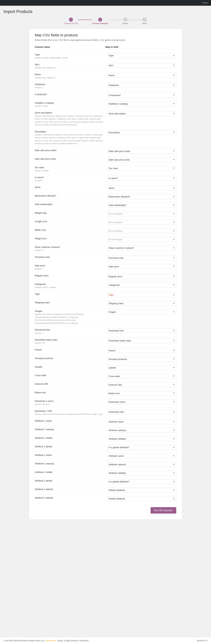 The image size is (211, 644). I want to click on field-mapping-select: Download URLDo not import, so click(142, 412).